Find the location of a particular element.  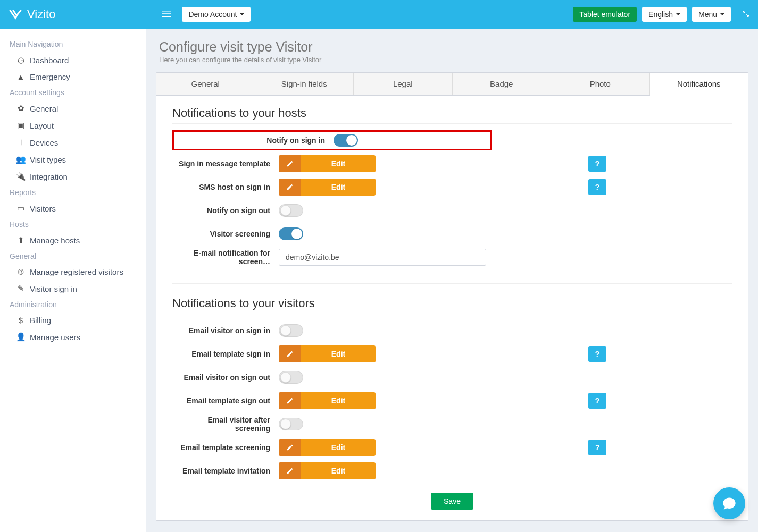

tab-general: General is located at coordinates (206, 84).